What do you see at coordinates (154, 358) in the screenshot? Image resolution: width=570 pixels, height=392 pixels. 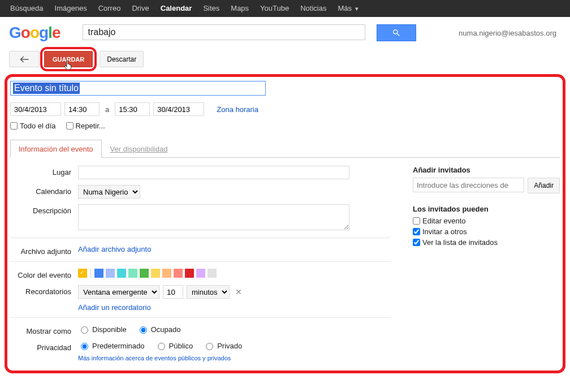 I see `privacy-info-link: Más información acerca de eventos públic…` at bounding box center [154, 358].